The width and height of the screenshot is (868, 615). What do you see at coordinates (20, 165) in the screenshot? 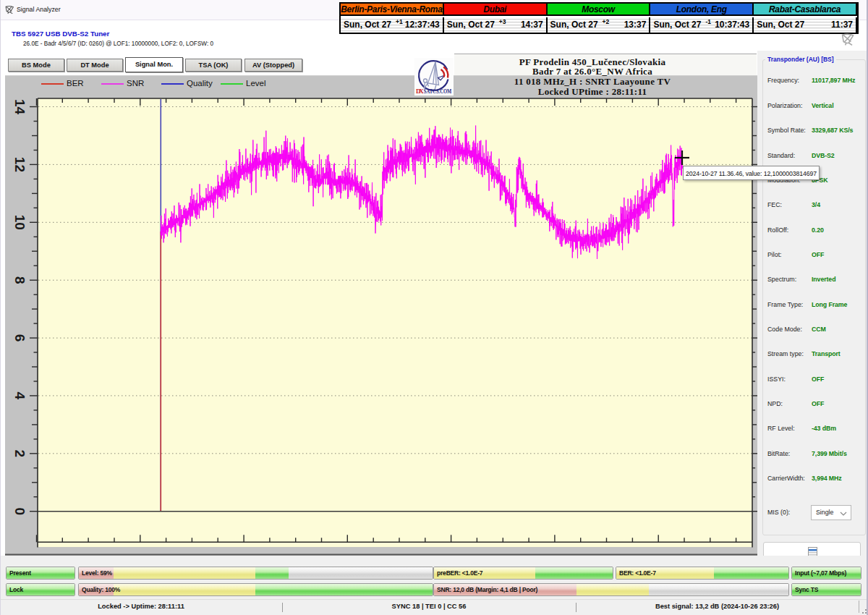
I see `svg-text: 12` at bounding box center [20, 165].